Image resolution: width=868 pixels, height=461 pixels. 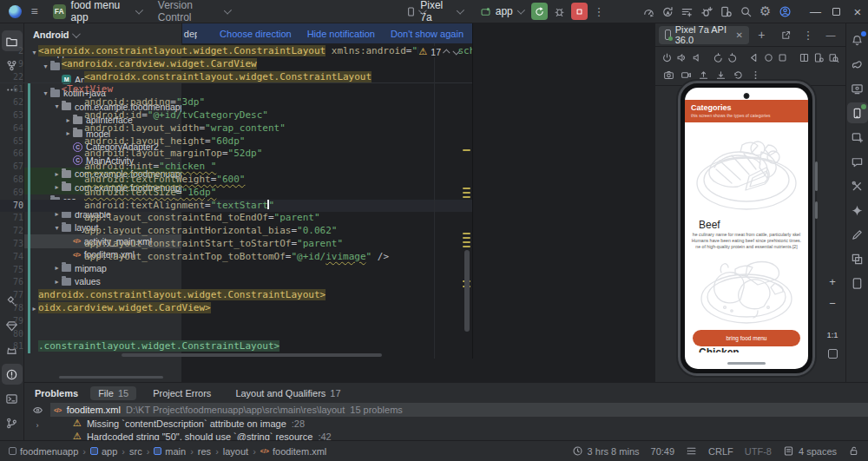 I want to click on code-line-79: 79, so click(x=236, y=321).